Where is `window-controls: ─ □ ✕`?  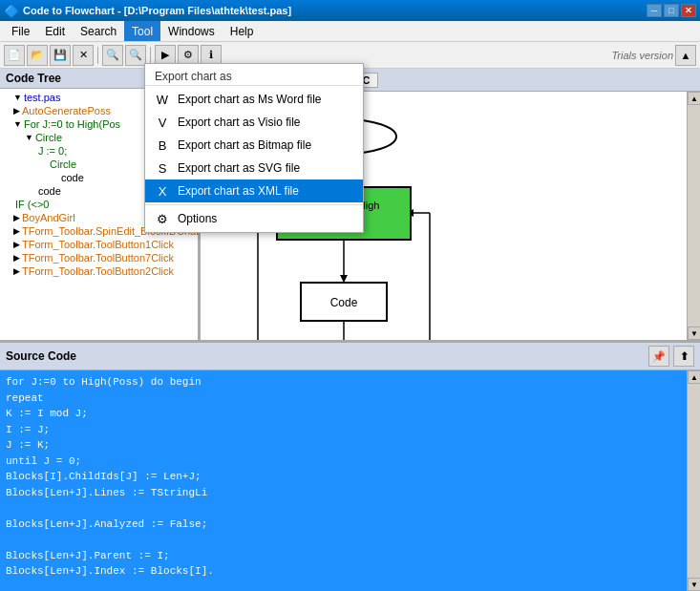
window-controls: ─ □ ✕ is located at coordinates (671, 11).